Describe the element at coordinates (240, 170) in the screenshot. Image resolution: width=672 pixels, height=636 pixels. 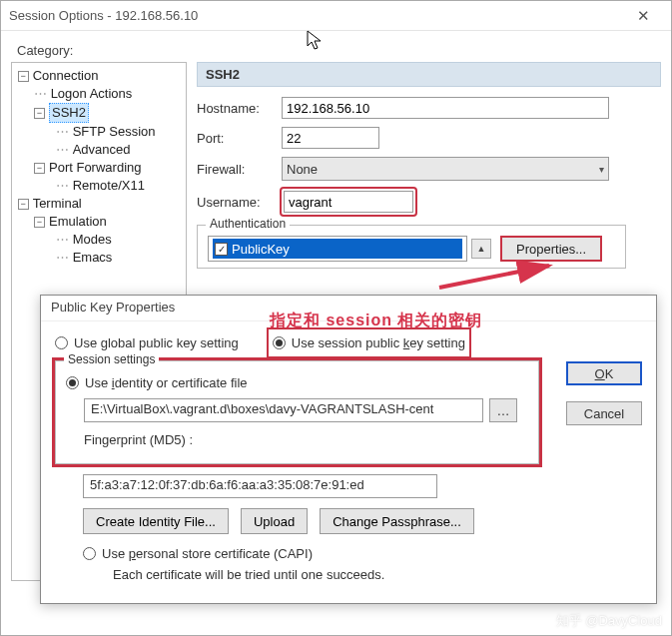
I see `firewall-label: Firewall:` at that location.